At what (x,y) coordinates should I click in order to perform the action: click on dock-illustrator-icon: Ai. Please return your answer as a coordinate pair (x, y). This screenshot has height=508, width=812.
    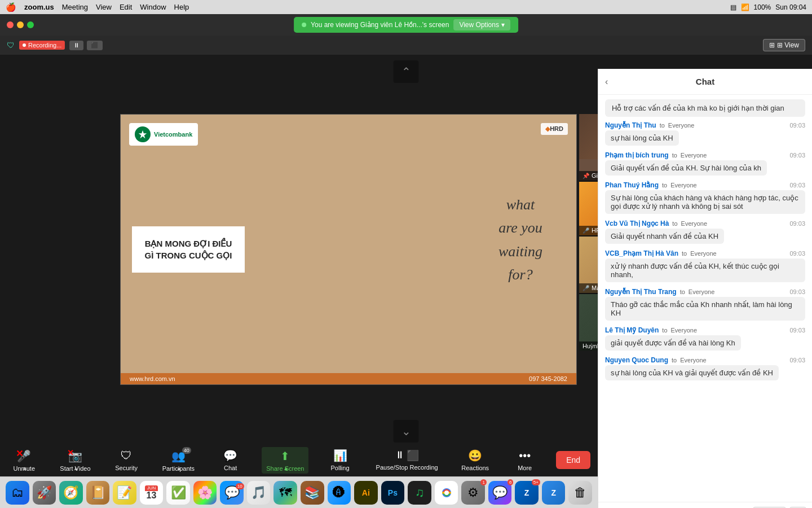
    Looking at the image, I should click on (366, 493).